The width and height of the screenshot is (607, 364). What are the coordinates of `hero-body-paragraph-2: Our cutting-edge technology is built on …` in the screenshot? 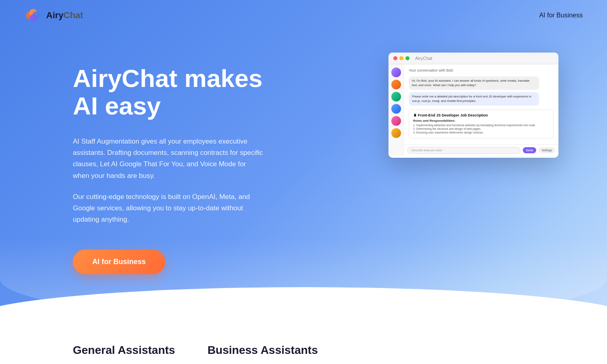 It's located at (168, 208).